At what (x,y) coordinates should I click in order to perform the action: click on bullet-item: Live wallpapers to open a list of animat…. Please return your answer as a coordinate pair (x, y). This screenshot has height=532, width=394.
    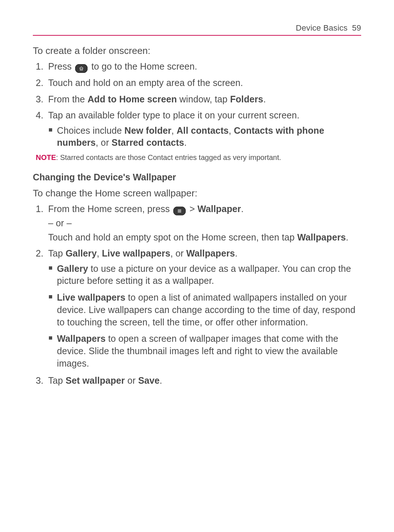
    Looking at the image, I should click on (205, 310).